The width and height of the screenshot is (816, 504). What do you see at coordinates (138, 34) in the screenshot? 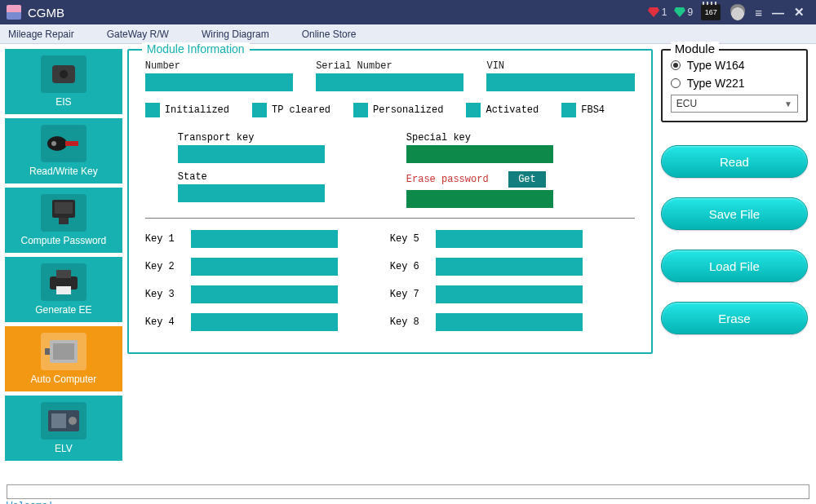
I see `menu-gateway-rw: GateWay R/W` at bounding box center [138, 34].